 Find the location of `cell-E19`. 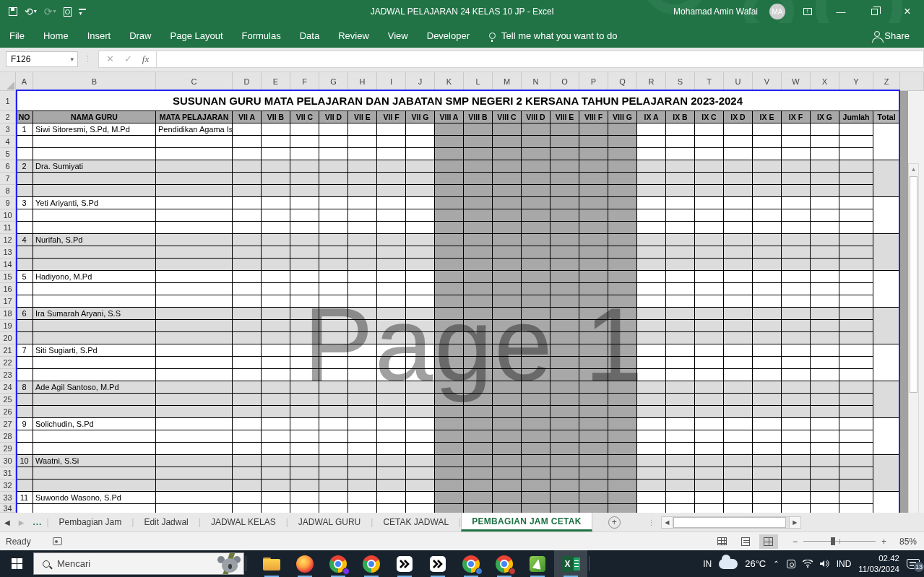

cell-E19 is located at coordinates (276, 326).